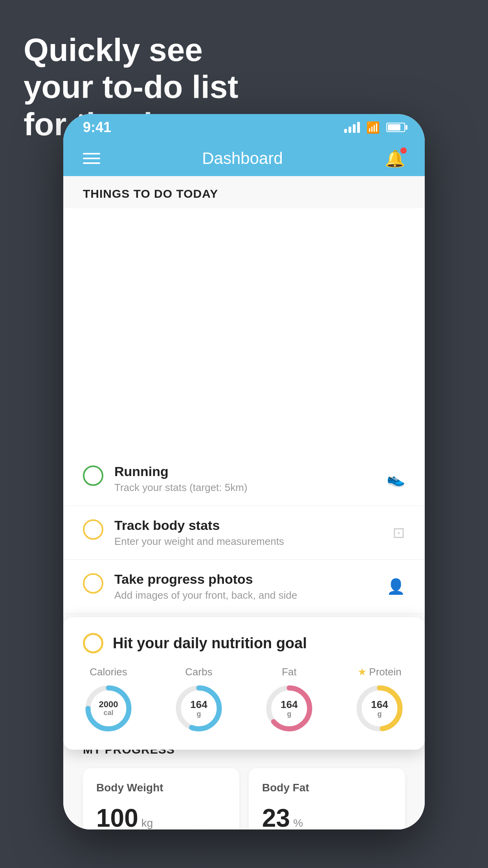  What do you see at coordinates (108, 672) in the screenshot?
I see `calories-label: Calories` at bounding box center [108, 672].